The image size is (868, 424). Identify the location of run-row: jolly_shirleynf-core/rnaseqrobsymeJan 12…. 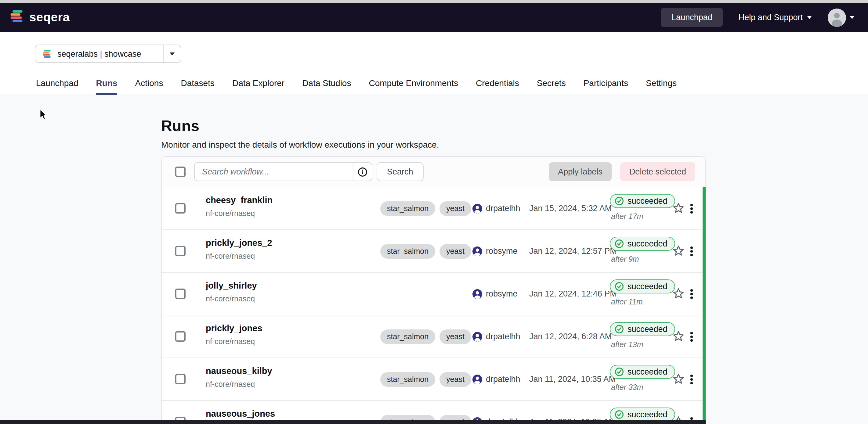
(433, 294).